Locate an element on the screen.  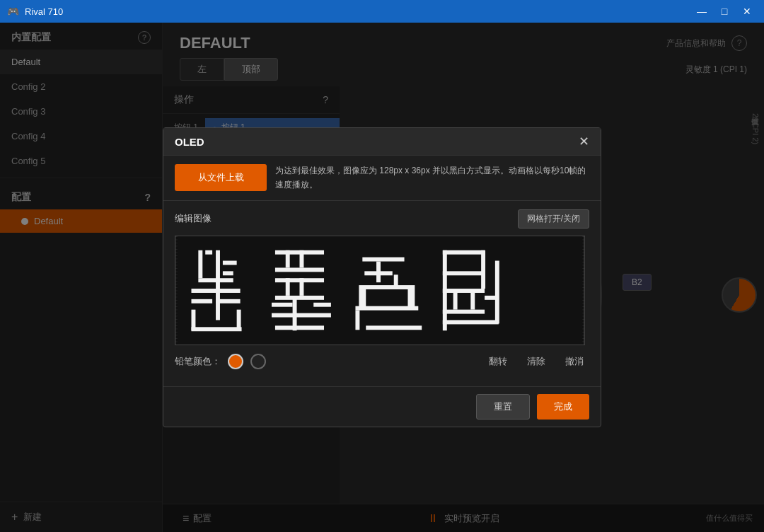
titlebar-controls: — □ ✕ is located at coordinates (724, 11).